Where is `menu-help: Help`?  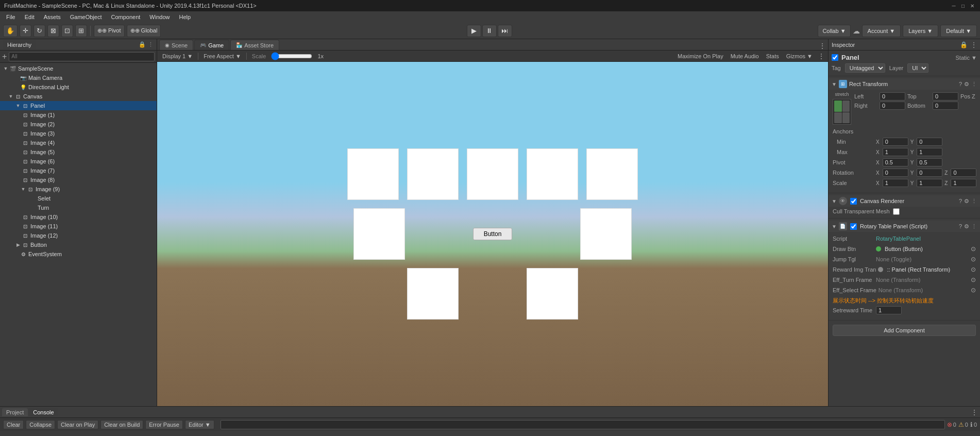 menu-help: Help is located at coordinates (184, 17).